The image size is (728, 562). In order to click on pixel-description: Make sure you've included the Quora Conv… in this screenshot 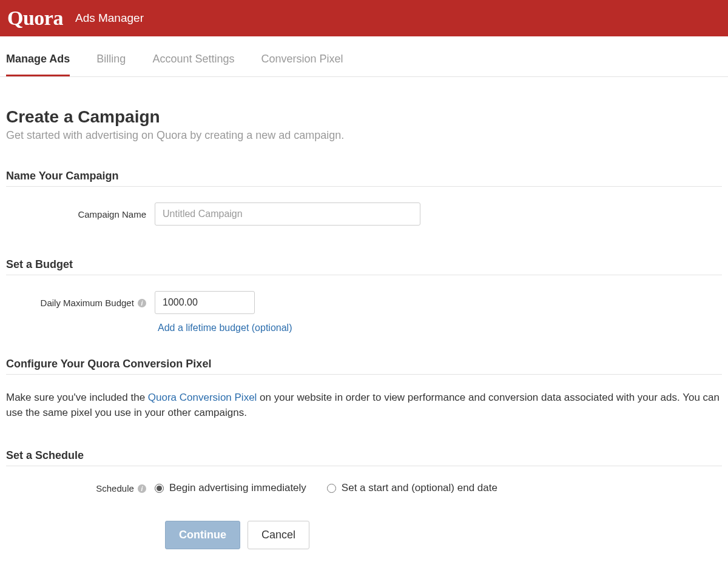, I will do `click(364, 405)`.